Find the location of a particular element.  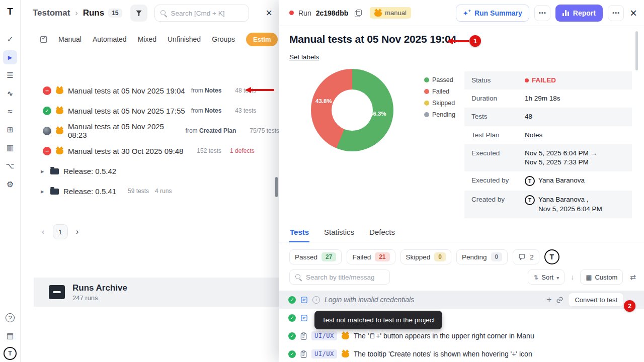

more-actions-button is located at coordinates (616, 13).